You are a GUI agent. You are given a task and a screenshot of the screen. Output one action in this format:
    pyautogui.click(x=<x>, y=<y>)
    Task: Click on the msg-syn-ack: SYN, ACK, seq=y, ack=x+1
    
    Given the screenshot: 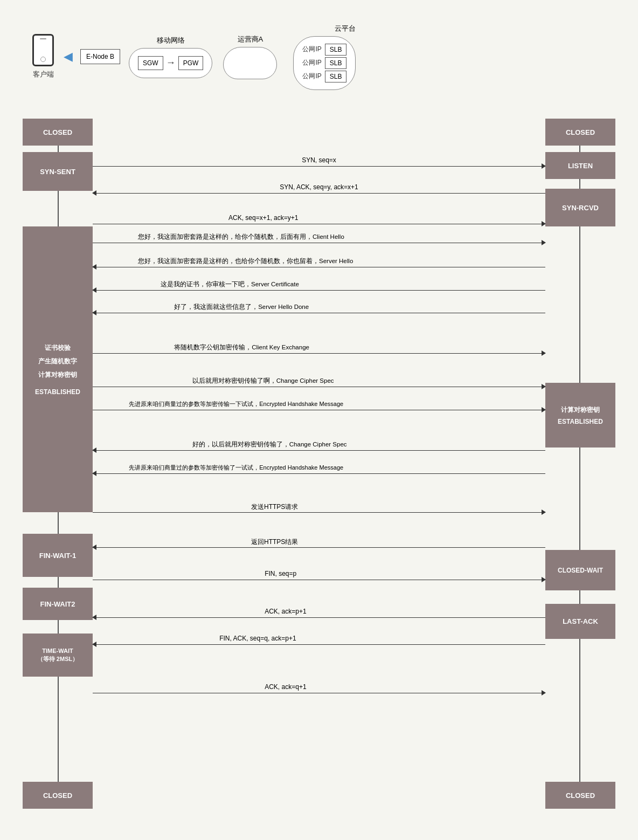 What is the action you would take?
    pyautogui.click(x=319, y=193)
    